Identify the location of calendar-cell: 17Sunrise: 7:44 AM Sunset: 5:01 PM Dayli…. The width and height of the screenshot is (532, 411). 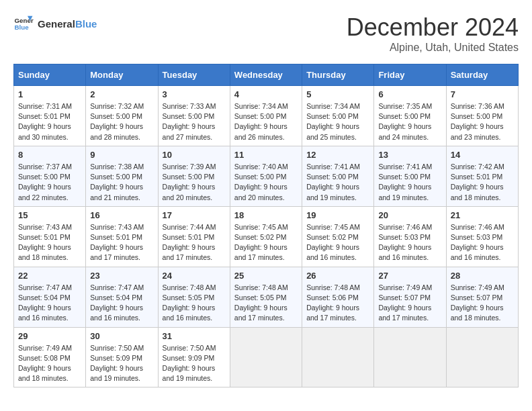
(193, 236).